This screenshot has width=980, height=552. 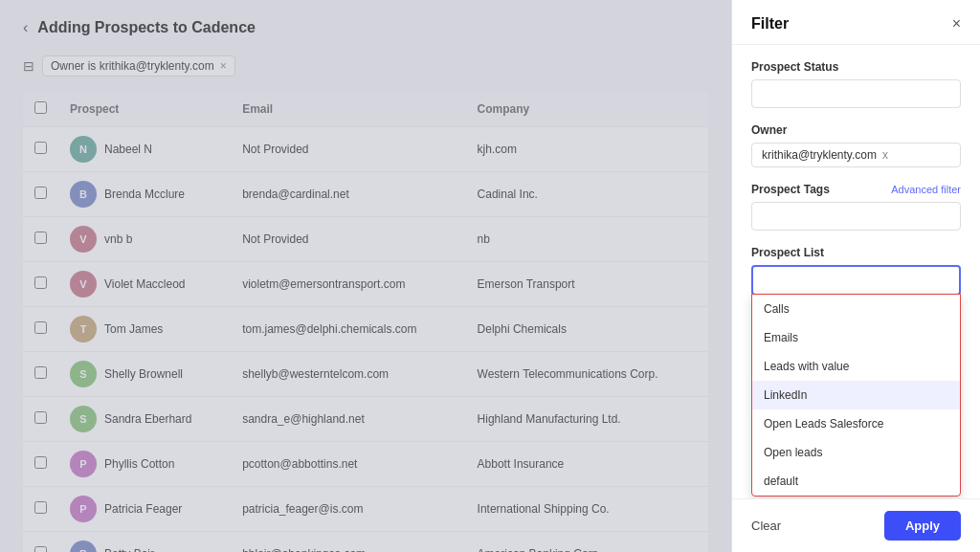 What do you see at coordinates (588, 509) in the screenshot?
I see `row-company-cell: International Shipping Co.` at bounding box center [588, 509].